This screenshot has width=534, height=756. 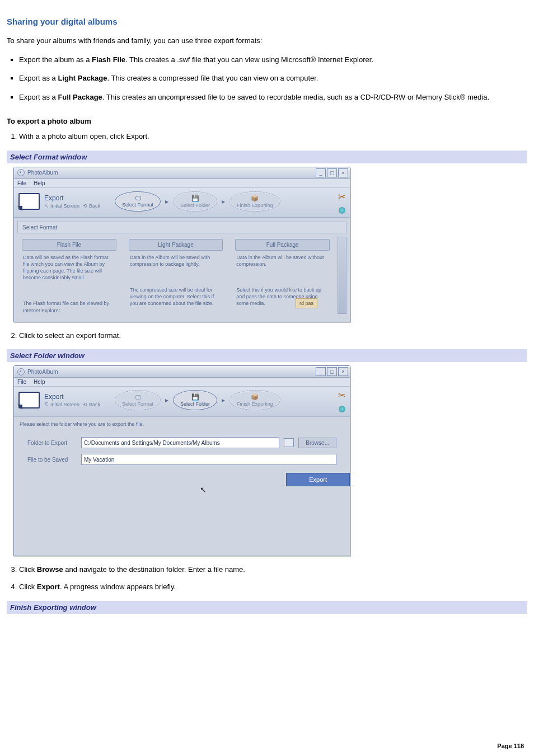 What do you see at coordinates (273, 97) in the screenshot?
I see `list-item: Export as a Full Package. This creates a…` at bounding box center [273, 97].